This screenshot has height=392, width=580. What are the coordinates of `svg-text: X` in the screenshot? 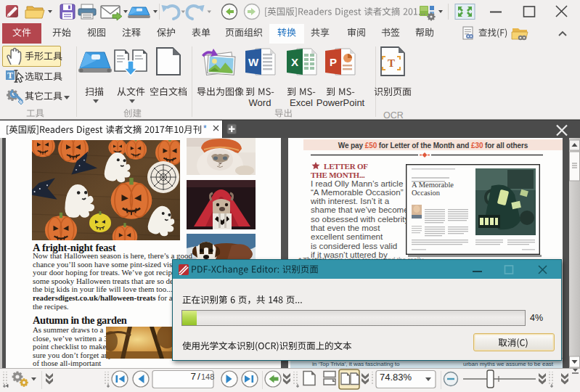 It's located at (295, 62).